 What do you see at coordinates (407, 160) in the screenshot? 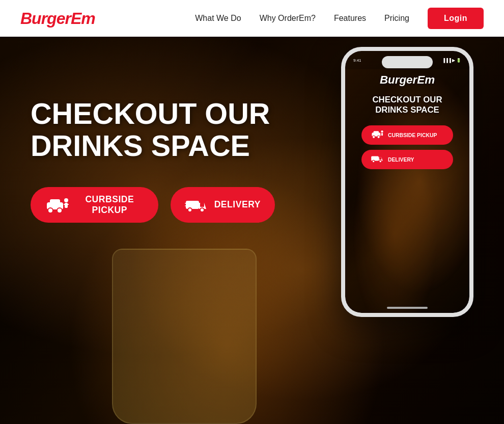
I see `phone-delivery-button: DELIVERY` at bounding box center [407, 160].